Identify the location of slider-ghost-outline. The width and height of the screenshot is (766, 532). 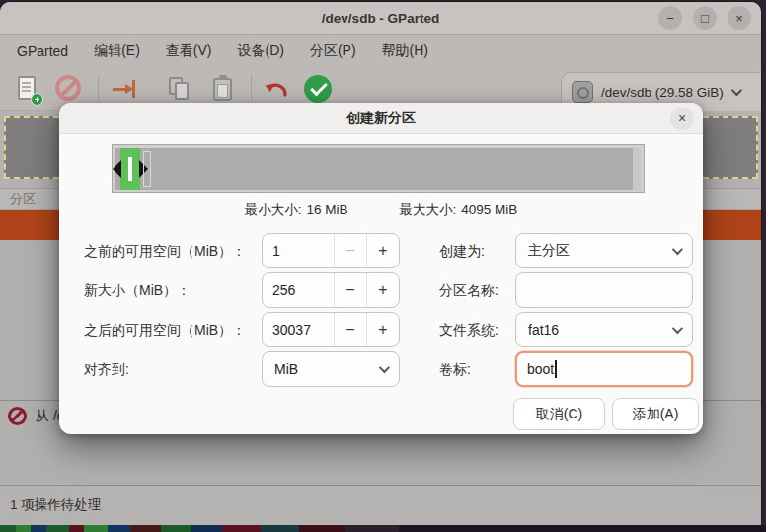
(147, 169).